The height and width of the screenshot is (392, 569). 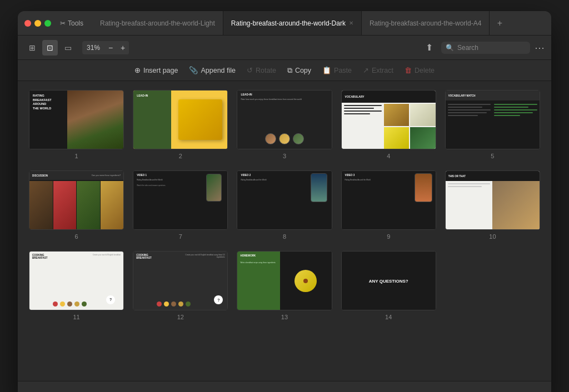 What do you see at coordinates (38, 23) in the screenshot?
I see `traffic-lights` at bounding box center [38, 23].